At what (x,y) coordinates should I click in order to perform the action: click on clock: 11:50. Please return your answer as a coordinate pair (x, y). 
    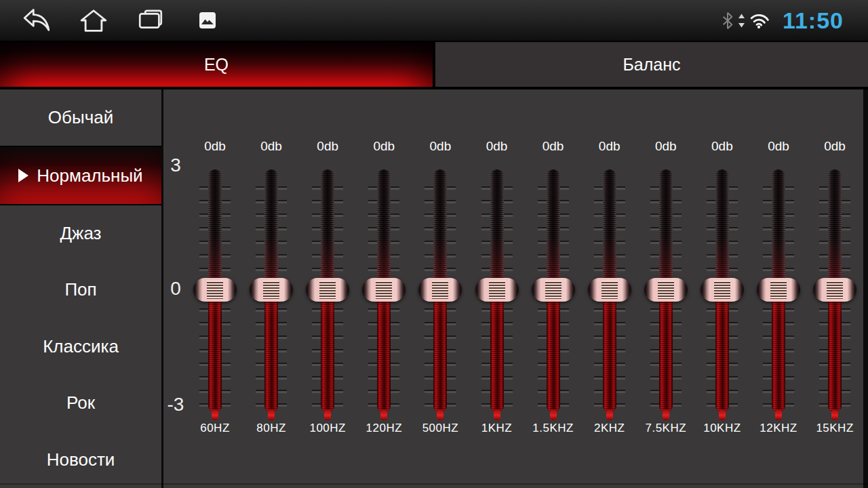
    Looking at the image, I should click on (813, 20).